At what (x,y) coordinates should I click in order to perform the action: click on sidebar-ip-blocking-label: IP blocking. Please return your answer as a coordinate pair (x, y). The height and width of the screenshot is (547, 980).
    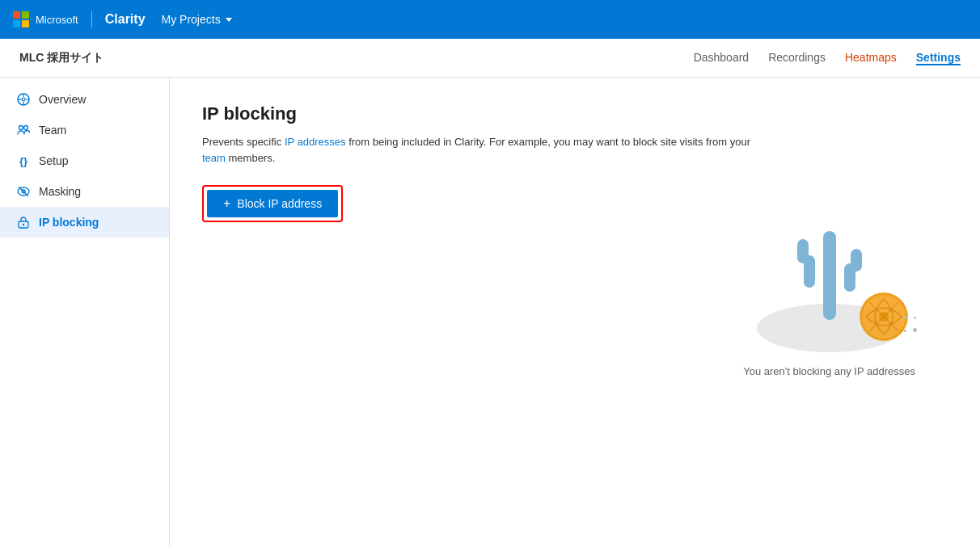
    Looking at the image, I should click on (69, 222).